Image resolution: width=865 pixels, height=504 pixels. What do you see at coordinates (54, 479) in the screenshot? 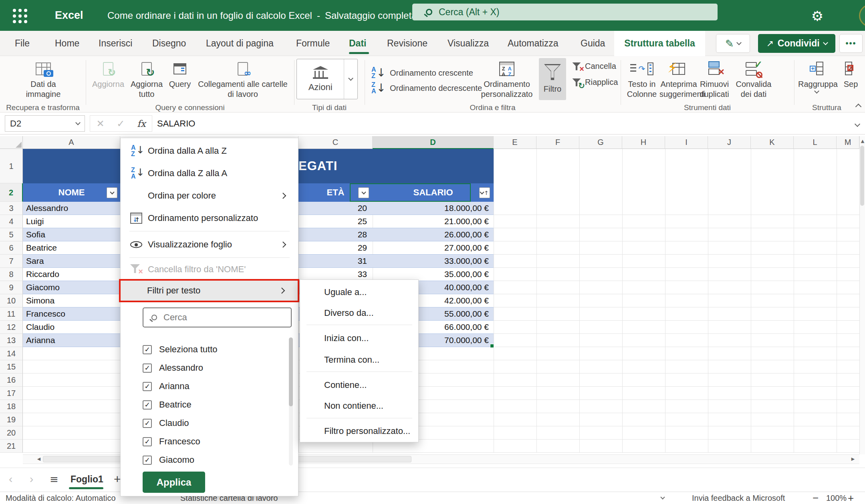
I see `sheet-list-icon: ≡` at bounding box center [54, 479].